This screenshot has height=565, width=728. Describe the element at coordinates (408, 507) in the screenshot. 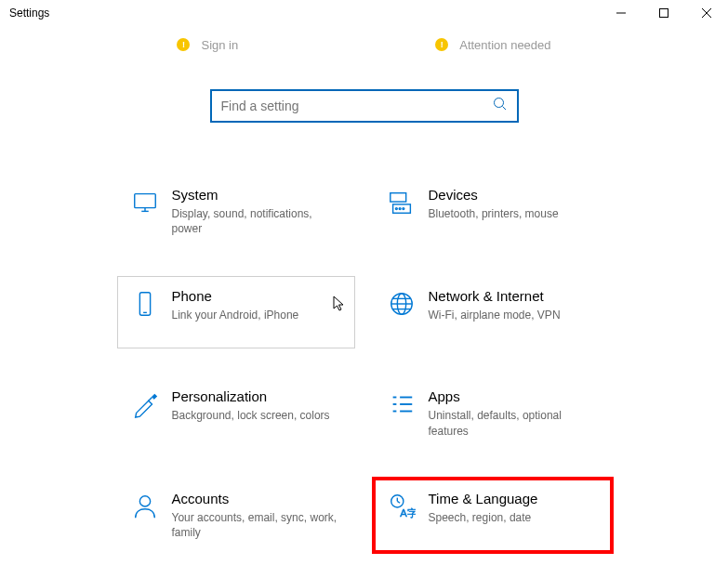

I see `time-language-icon: A字` at that location.